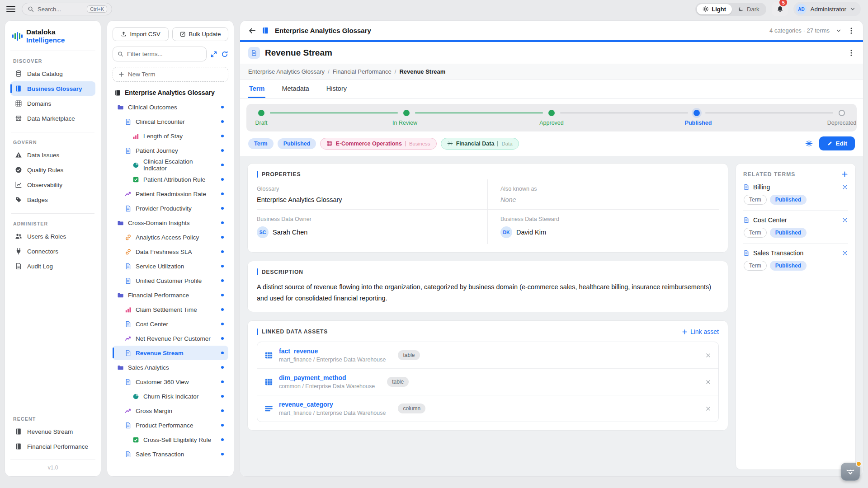 The height and width of the screenshot is (488, 868). Describe the element at coordinates (170, 353) in the screenshot. I see `tree-item-revenue-stream: Revenue Stream` at that location.